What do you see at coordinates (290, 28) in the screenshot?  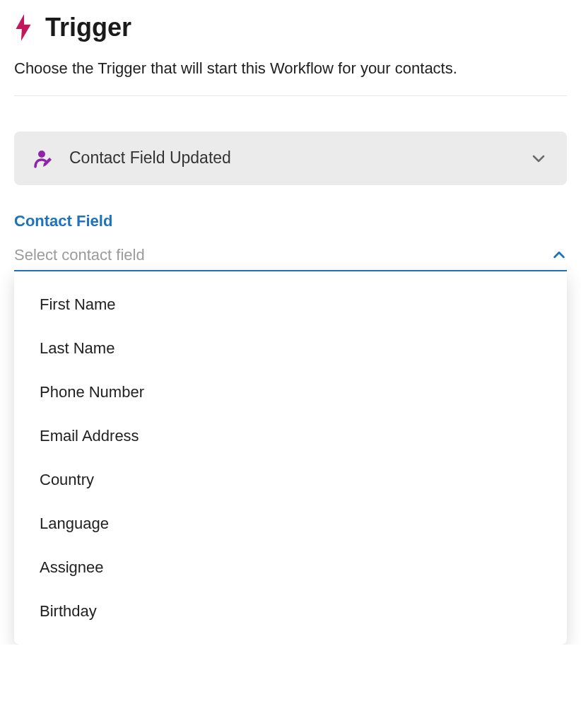 I see `page-header: Trigger` at bounding box center [290, 28].